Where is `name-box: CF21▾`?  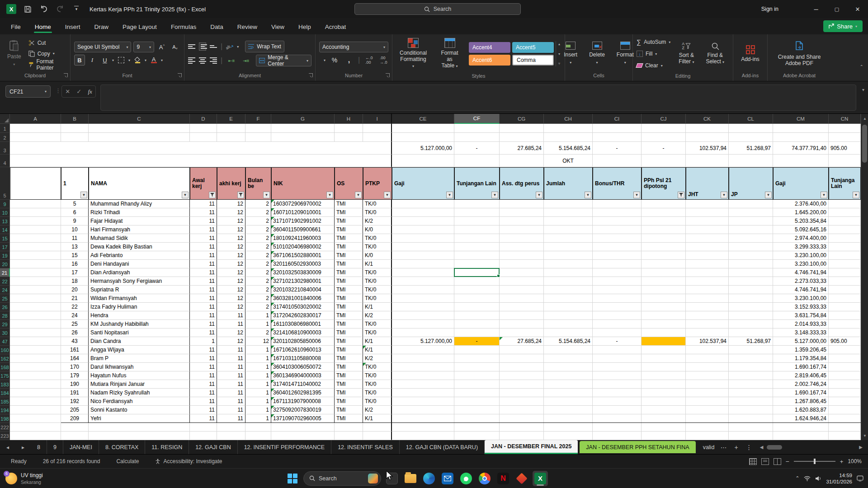
name-box: CF21▾ is located at coordinates (28, 91).